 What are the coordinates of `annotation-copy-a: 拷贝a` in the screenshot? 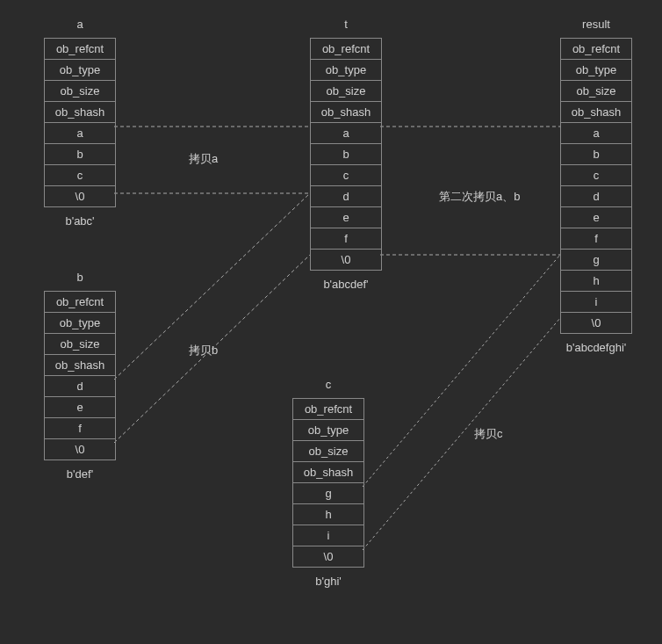 It's located at (204, 159).